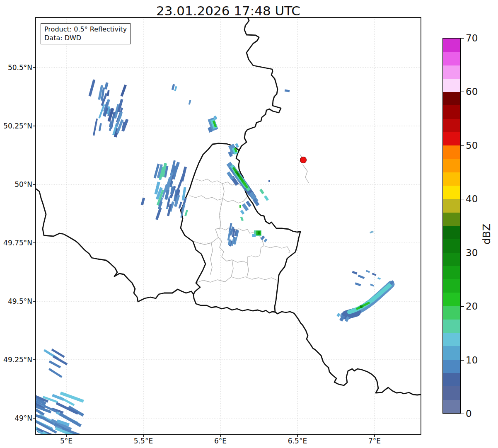 The width and height of the screenshot is (498, 448). I want to click on colorbar-tick-label: 30, so click(471, 253).